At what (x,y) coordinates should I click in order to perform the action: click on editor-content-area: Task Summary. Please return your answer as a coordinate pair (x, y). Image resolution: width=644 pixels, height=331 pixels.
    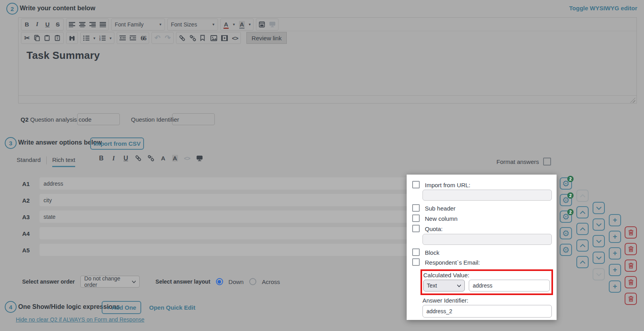
    Looking at the image, I should click on (328, 70).